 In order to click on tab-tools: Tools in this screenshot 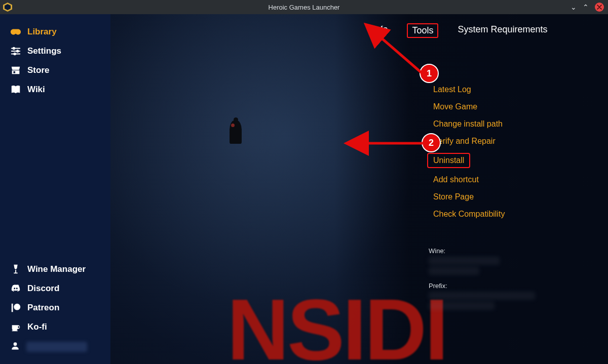, I will do `click(423, 30)`.